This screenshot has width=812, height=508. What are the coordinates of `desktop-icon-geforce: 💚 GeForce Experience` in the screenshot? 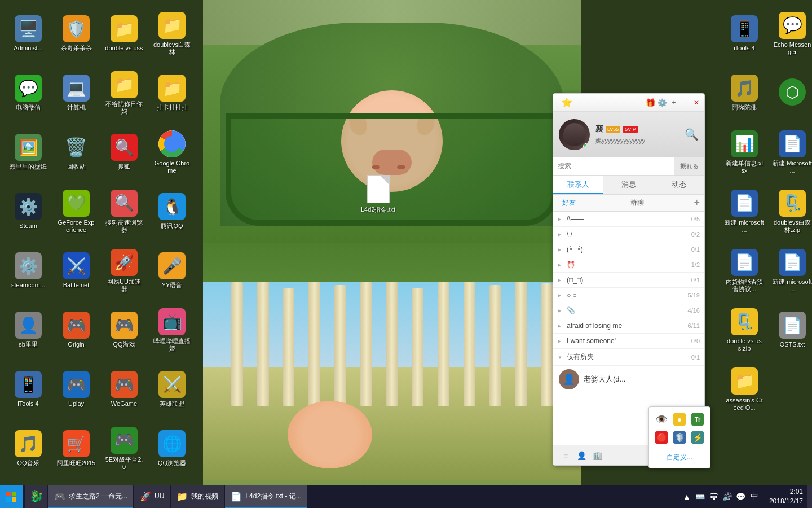 It's located at (76, 212).